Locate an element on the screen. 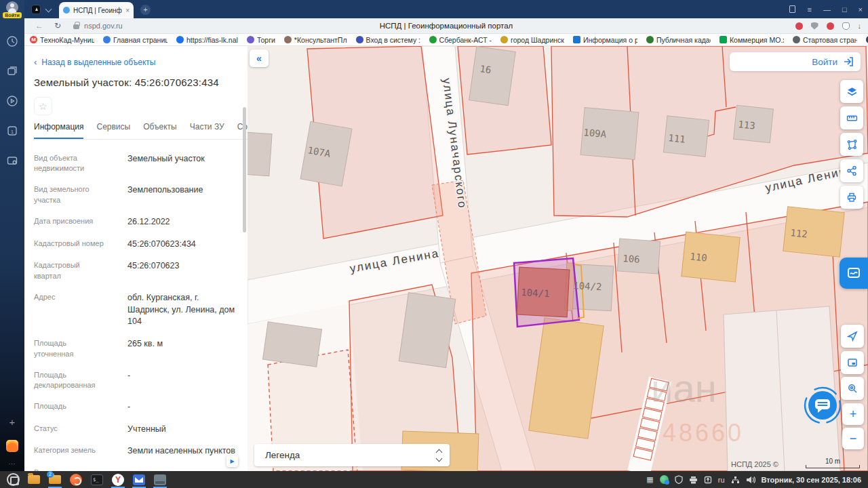 This screenshot has width=868, height=488. search-coordinates-button is located at coordinates (852, 388).